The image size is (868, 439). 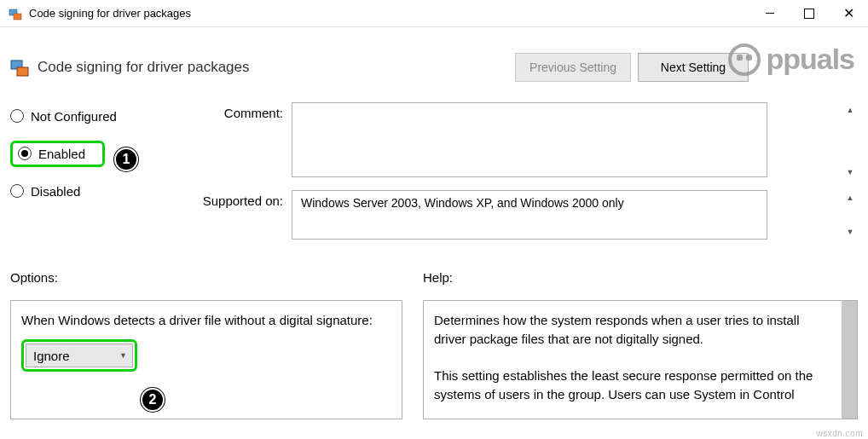 What do you see at coordinates (153, 400) in the screenshot?
I see `annotation-badge-2: 2` at bounding box center [153, 400].